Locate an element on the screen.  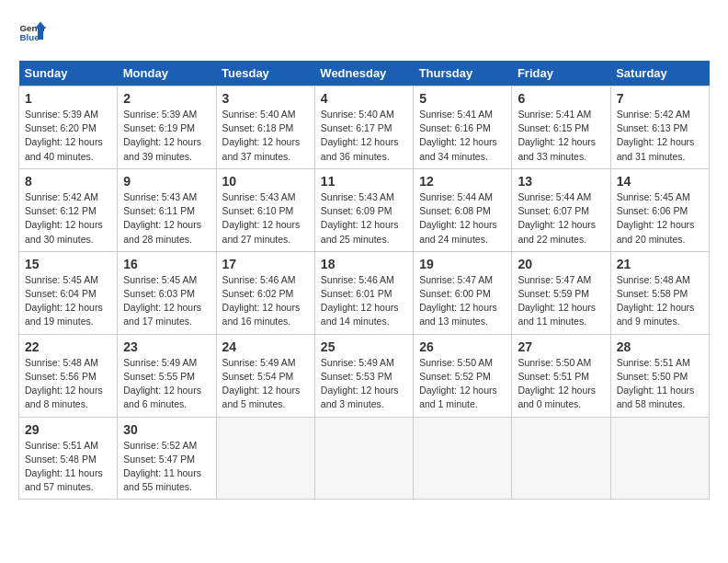
day-cell: 16Sunrise: 5:45 AMSunset: 6:03 PMDayligh… is located at coordinates (167, 293).